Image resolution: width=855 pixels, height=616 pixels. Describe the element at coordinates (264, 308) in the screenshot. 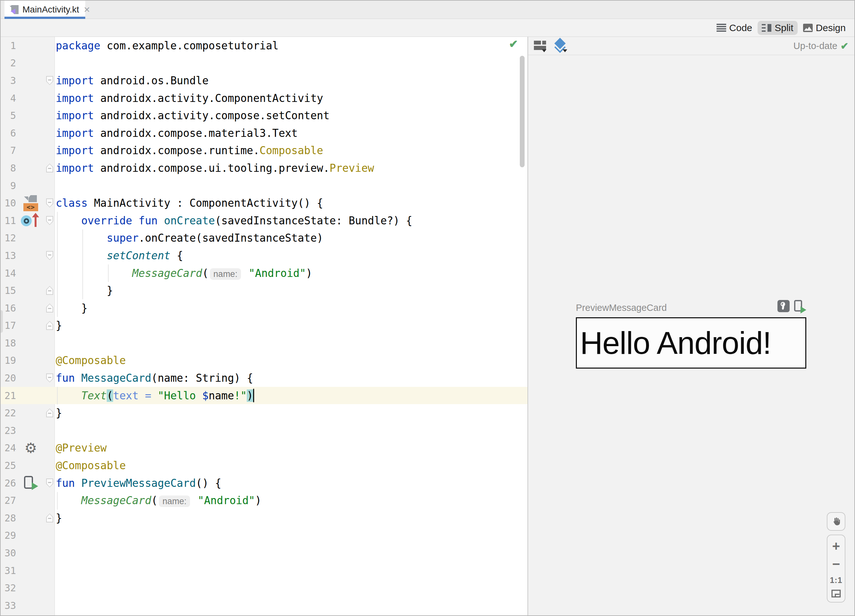

I see `code-line: 16 }` at that location.